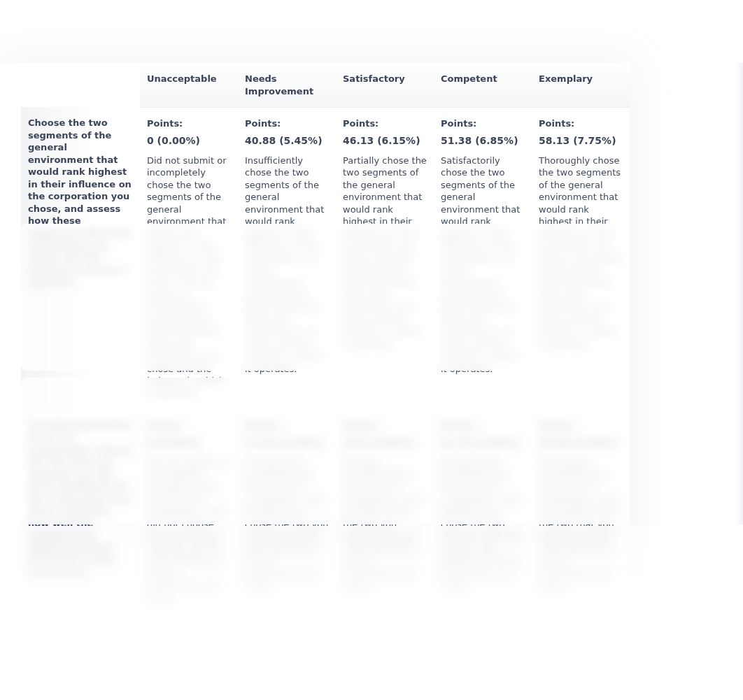 This screenshot has width=743, height=700. Describe the element at coordinates (189, 511) in the screenshot. I see `cell-r2-unacceptable: Points: 0 (0.00%) Did not submit or inco…` at that location.